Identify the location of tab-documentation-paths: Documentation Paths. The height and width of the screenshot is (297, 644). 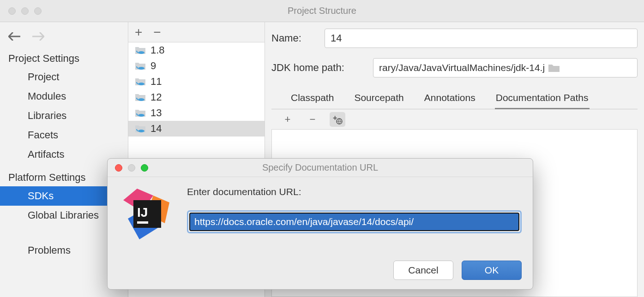
(542, 99).